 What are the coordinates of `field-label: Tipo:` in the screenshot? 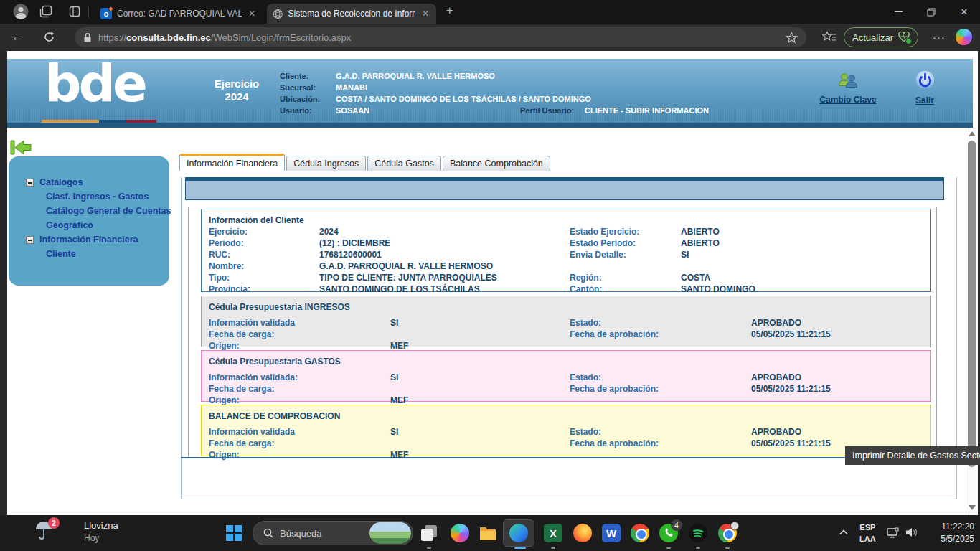 It's located at (220, 278).